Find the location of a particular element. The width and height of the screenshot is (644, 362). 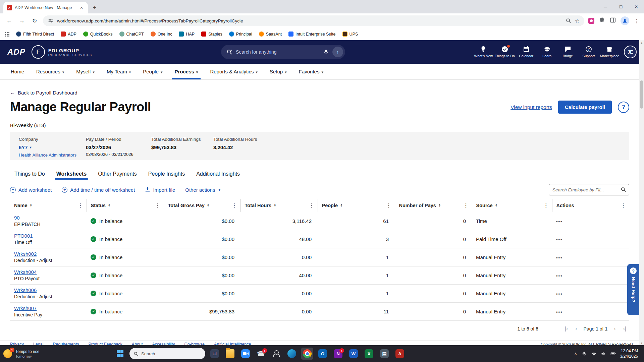

company-code-dropdown: 6Y7 is located at coordinates (25, 147).